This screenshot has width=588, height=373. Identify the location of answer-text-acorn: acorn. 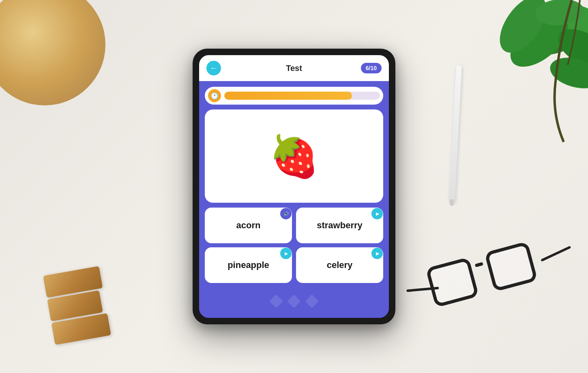
(249, 225).